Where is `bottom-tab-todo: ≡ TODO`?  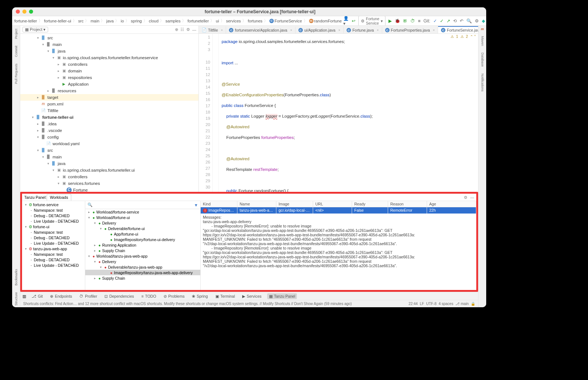
bottom-tab-todo: ≡ TODO is located at coordinates (149, 296).